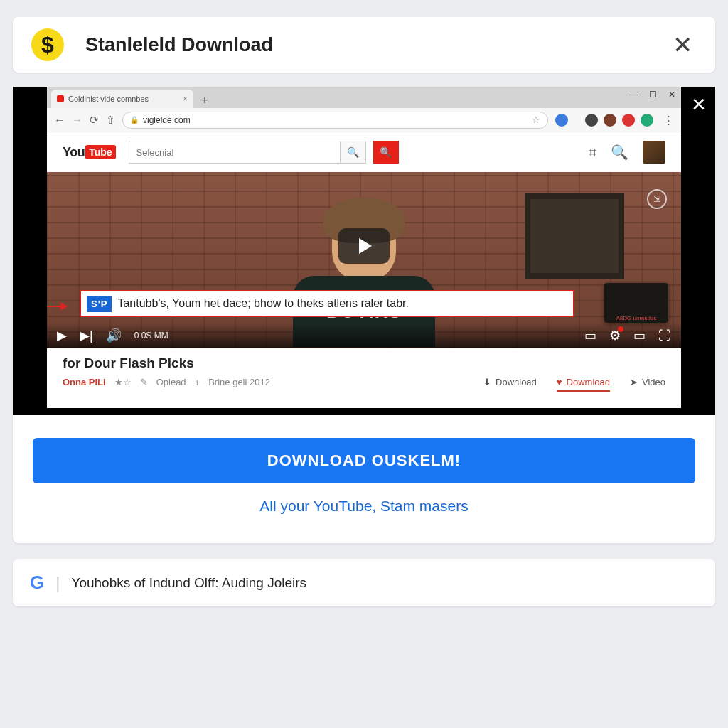 The height and width of the screenshot is (728, 728). What do you see at coordinates (364, 373) in the screenshot?
I see `video-info: for Dour Flash Picks Onna PILI ★☆ ✎ Ople…` at bounding box center [364, 373].